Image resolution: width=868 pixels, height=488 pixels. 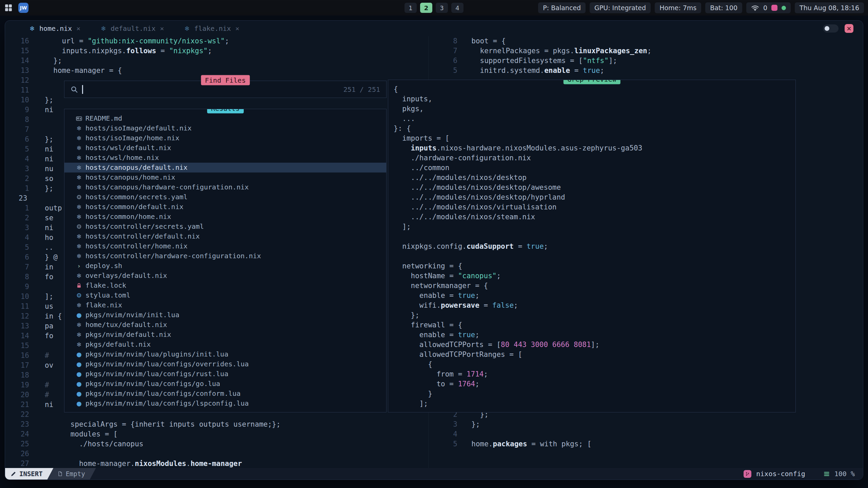 What do you see at coordinates (225, 394) in the screenshot?
I see `finder-result-row: ●pkgs/nvim/nvim/lua/configs/conform.lua` at bounding box center [225, 394].